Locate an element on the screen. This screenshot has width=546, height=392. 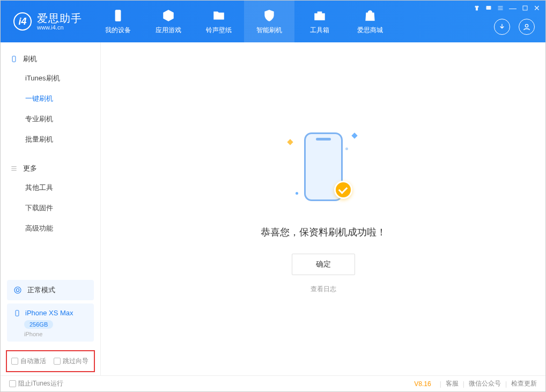
sync-icon is located at coordinates (18, 290).